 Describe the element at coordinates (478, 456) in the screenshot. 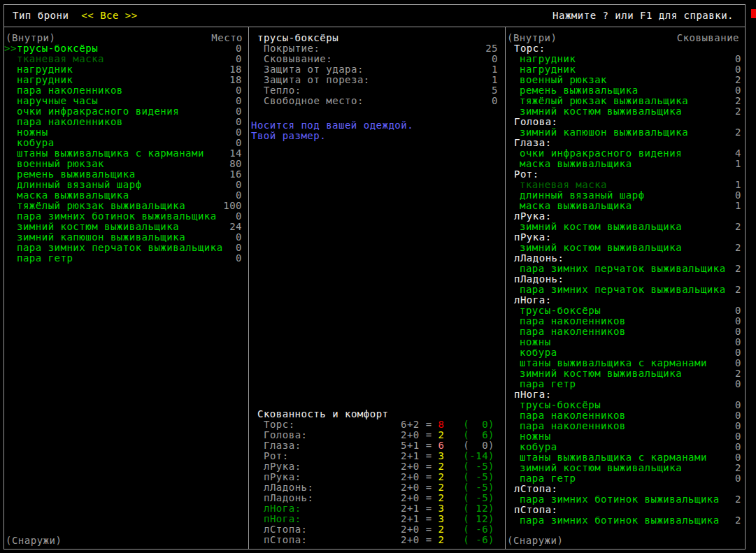

I see `warmth-value: (-14)` at that location.